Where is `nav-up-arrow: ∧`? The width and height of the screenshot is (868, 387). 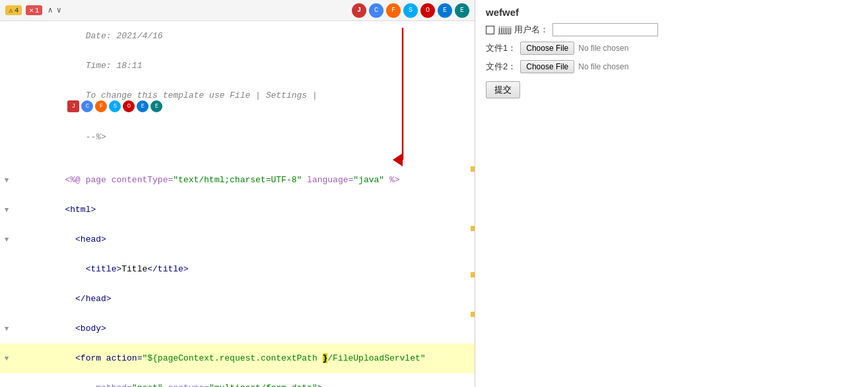
nav-up-arrow: ∧ is located at coordinates (50, 11).